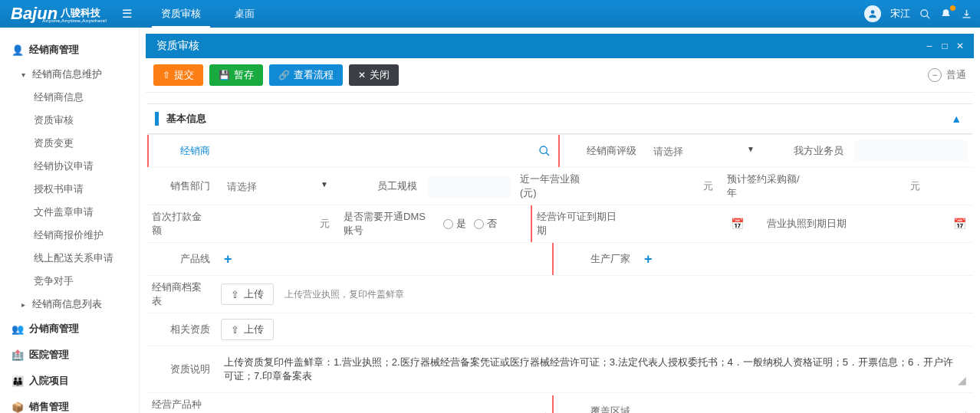 This screenshot has width=980, height=413. What do you see at coordinates (69, 120) in the screenshot?
I see `nav-leaf-qual-audit: 资质审核` at bounding box center [69, 120].